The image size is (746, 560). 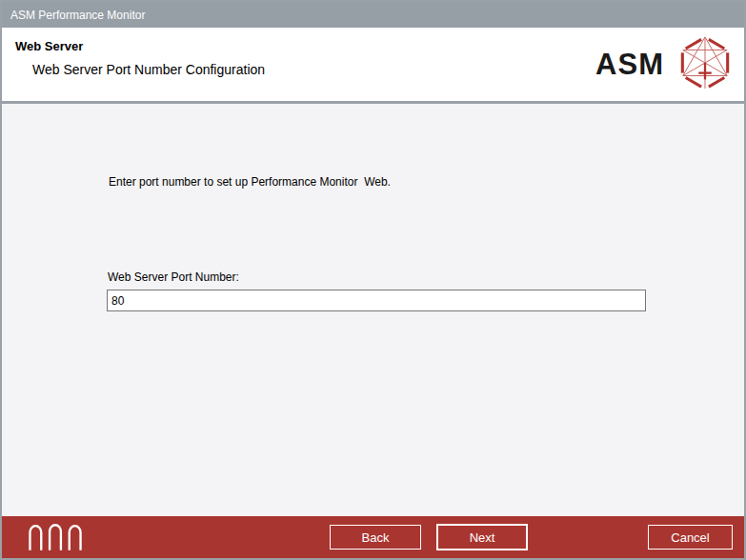 What do you see at coordinates (375, 537) in the screenshot?
I see `back-button: Back` at bounding box center [375, 537].